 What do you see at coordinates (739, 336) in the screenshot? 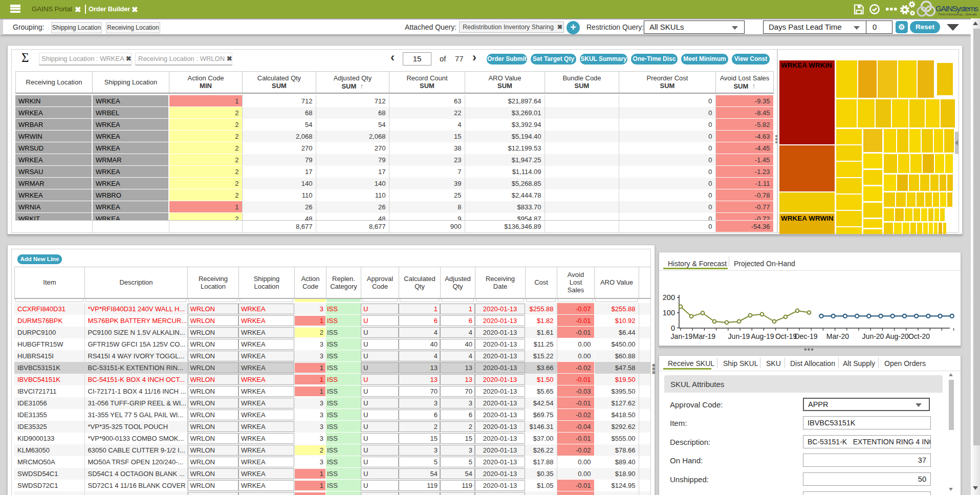
I see `svg-text: Jun-19` at bounding box center [739, 336].